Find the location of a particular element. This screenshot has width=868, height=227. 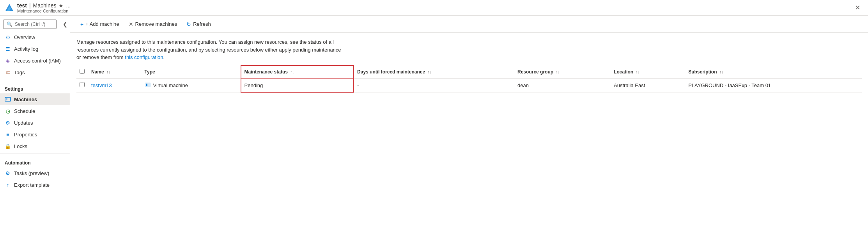

col-maintenance-status-label: Maintenance status is located at coordinates (266, 72).